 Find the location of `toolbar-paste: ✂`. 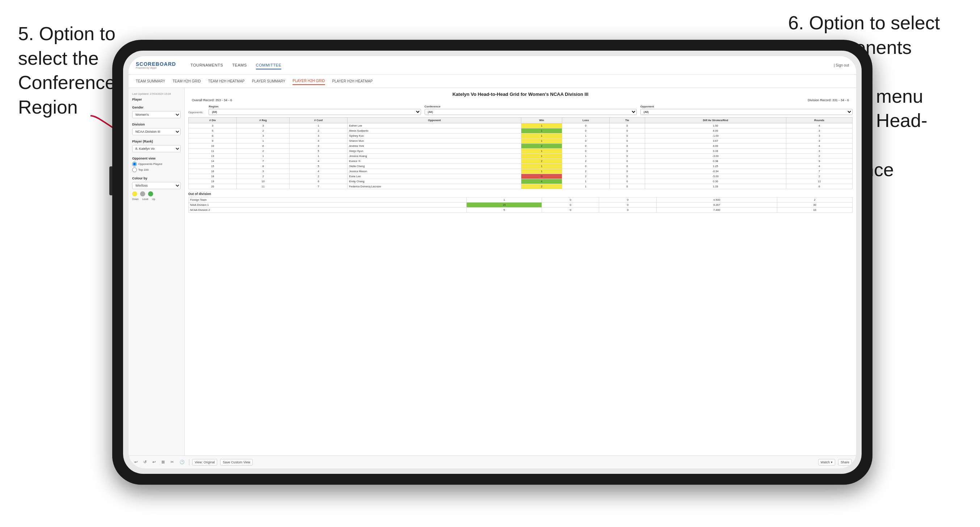

toolbar-paste: ✂ is located at coordinates (172, 462).